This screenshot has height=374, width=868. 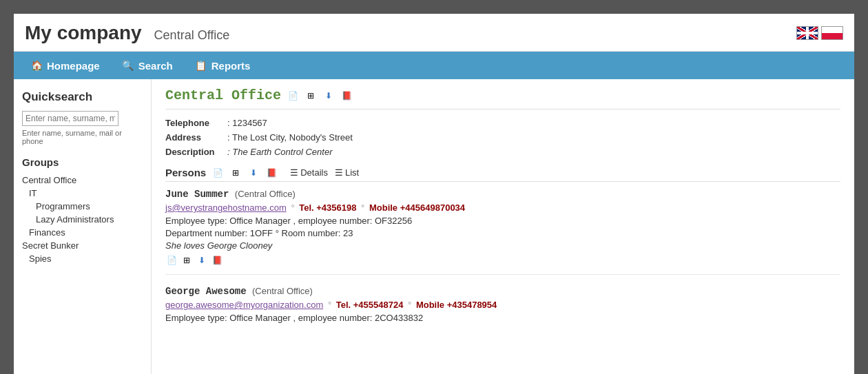 I want to click on details-icon: ☰, so click(x=294, y=172).